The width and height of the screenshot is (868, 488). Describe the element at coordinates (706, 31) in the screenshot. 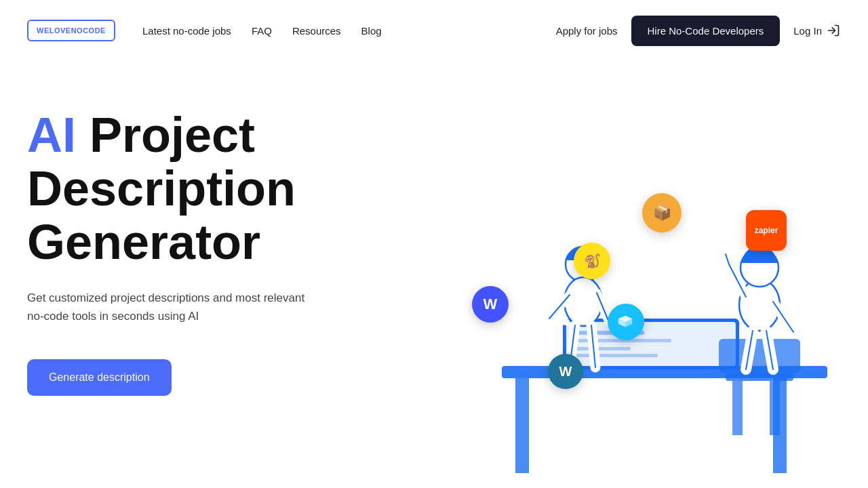

I see `hire-developers-button: Hire No-Code Developers` at that location.